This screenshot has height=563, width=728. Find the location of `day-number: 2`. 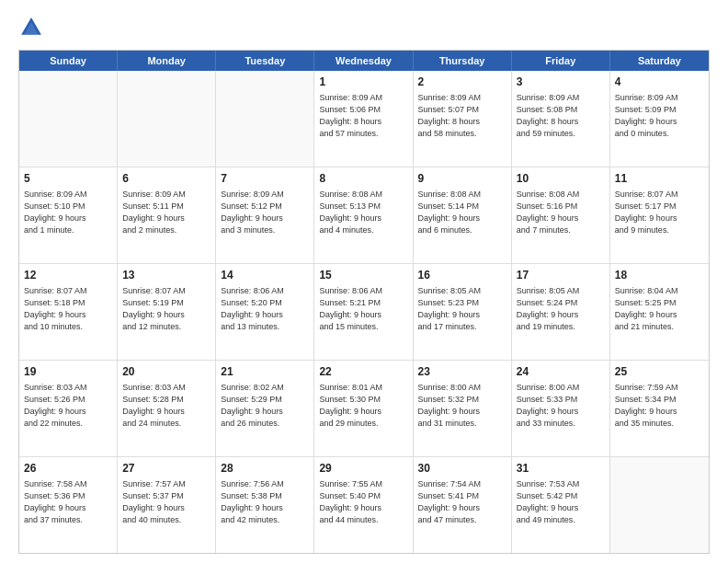

day-number: 2 is located at coordinates (462, 83).